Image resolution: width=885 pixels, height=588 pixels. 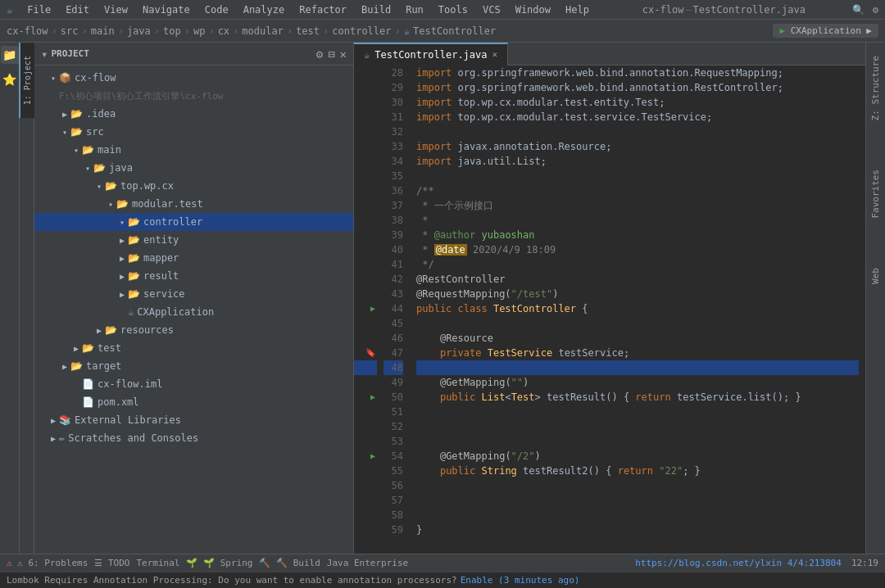 What do you see at coordinates (157, 563) in the screenshot?
I see `terminal-btn: Terminal` at bounding box center [157, 563].